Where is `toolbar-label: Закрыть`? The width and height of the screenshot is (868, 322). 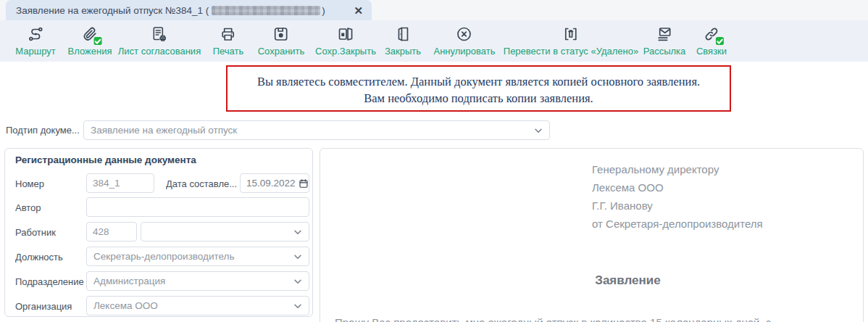
toolbar-label: Закрыть is located at coordinates (403, 51).